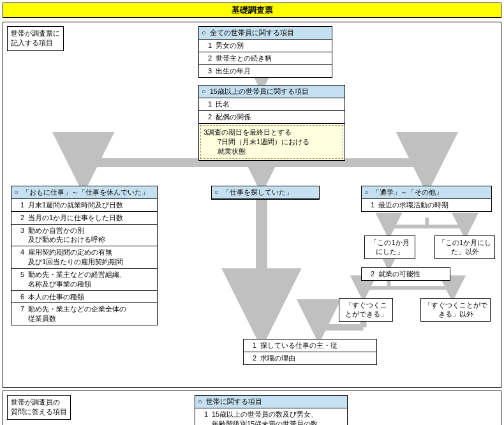 The image size is (504, 425). Describe the element at coordinates (84, 205) in the screenshot. I see `box-c-row: 1月末1週間の就業時間及び日数` at that location.